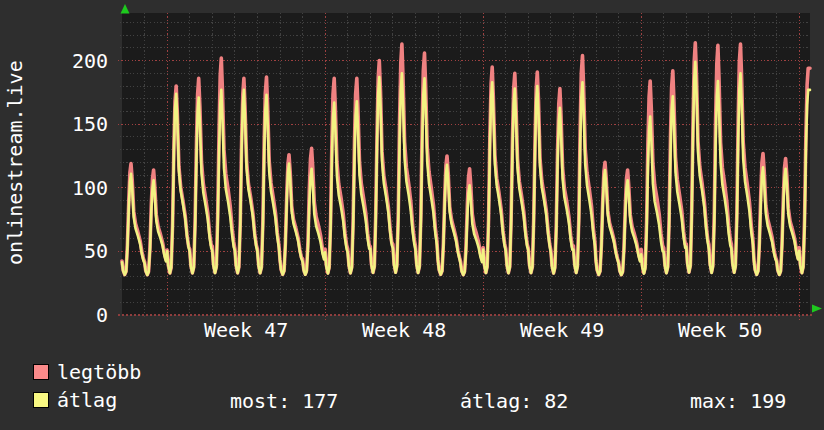 The width and height of the screenshot is (824, 430). Describe the element at coordinates (87, 400) in the screenshot. I see `legend-label-atlag: átlag` at that location.